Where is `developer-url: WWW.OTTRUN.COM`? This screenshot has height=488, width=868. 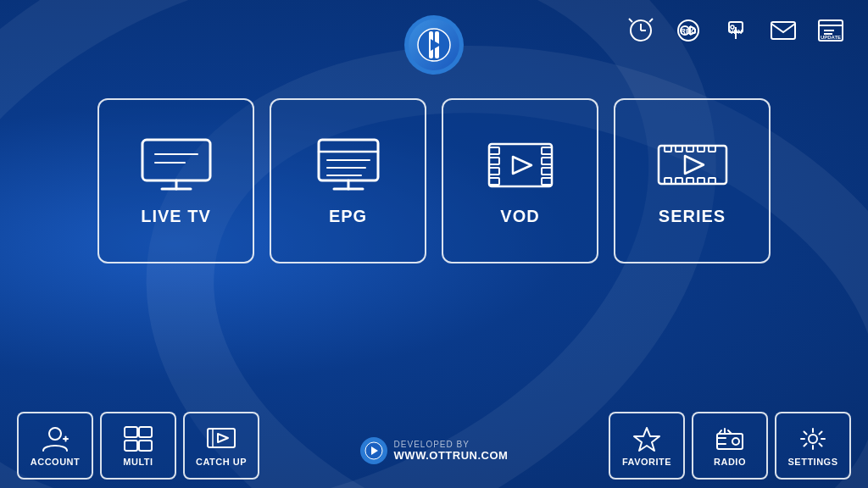
developer-url: WWW.OTTRUN.COM is located at coordinates (451, 456).